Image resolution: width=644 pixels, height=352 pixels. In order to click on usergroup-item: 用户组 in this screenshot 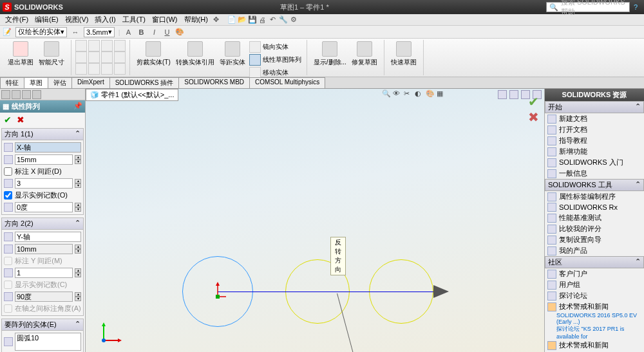, I will do `click(594, 284)`.